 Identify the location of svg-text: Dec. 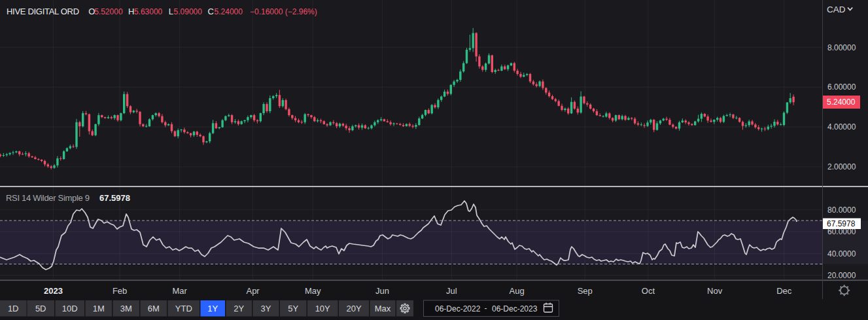
(784, 291).